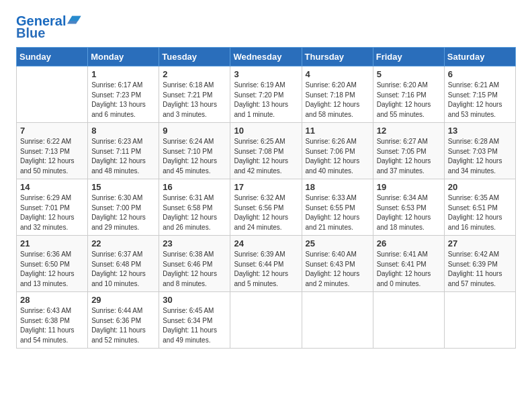 The image size is (532, 411). Describe the element at coordinates (124, 264) in the screenshot. I see `calendar-cell: 22Sunrise: 6:37 AM Sunset: 6:48 PM Dayli…` at that location.